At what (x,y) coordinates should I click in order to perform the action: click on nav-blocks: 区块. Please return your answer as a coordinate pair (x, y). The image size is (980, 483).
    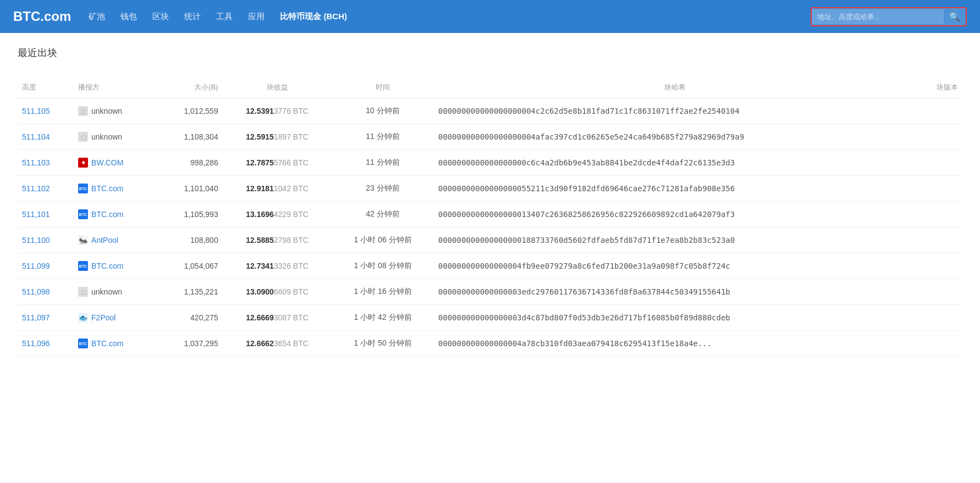
    Looking at the image, I should click on (161, 16).